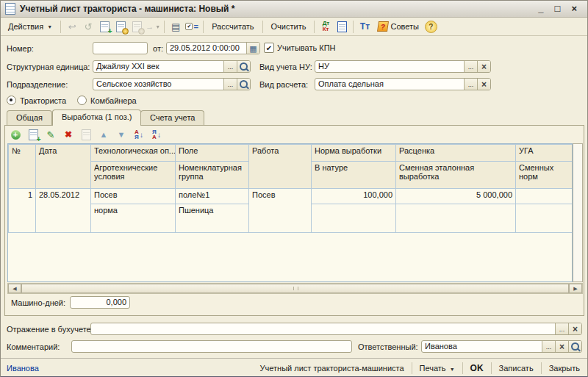 This screenshot has width=588, height=377. I want to click on tips-button: ? Советы, so click(398, 26).